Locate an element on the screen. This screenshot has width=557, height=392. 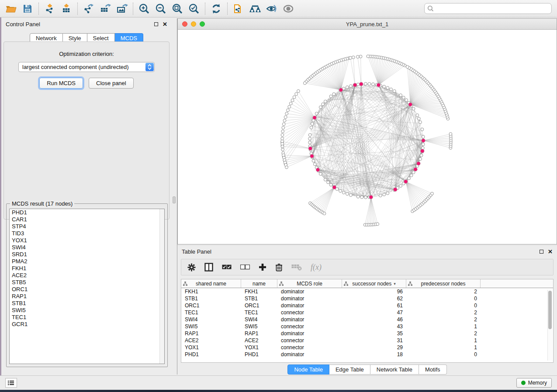
first-neighbors-button is located at coordinates (255, 9).